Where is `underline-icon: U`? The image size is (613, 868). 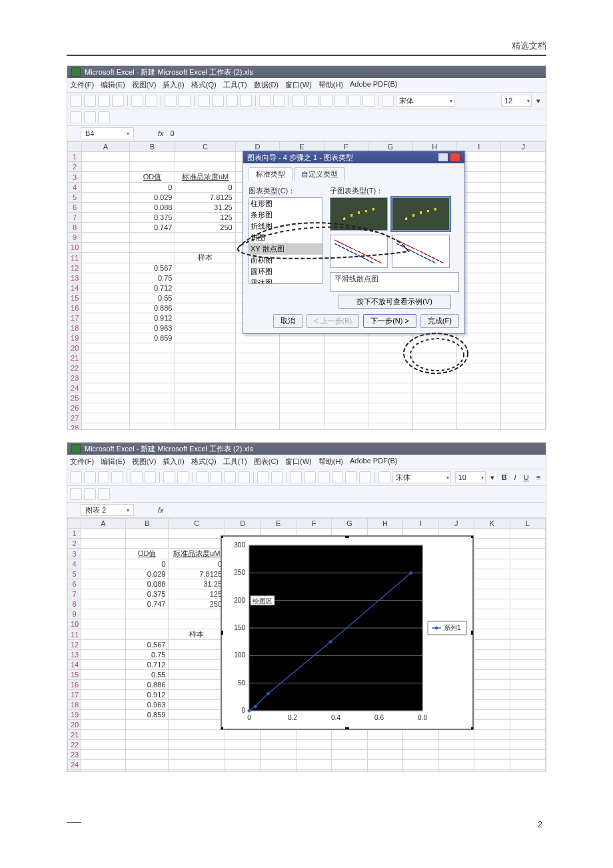
underline-icon: U is located at coordinates (526, 477).